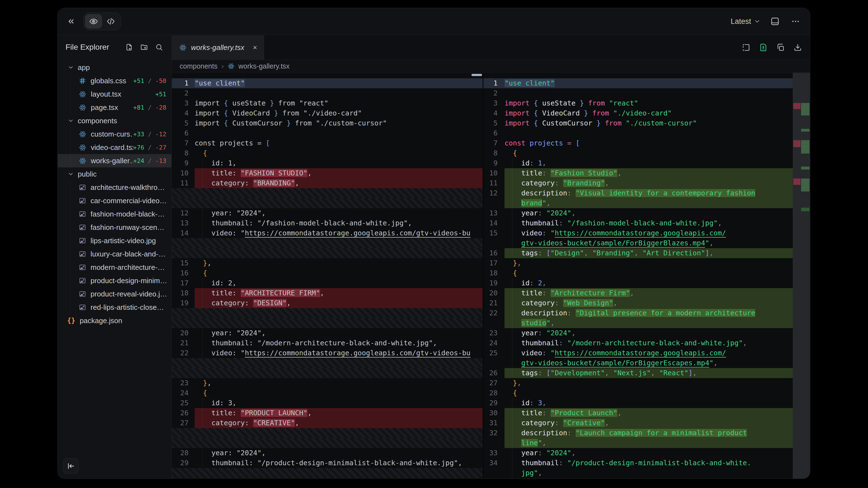  Describe the element at coordinates (198, 66) in the screenshot. I see `breadcrumb-parent: components` at that location.